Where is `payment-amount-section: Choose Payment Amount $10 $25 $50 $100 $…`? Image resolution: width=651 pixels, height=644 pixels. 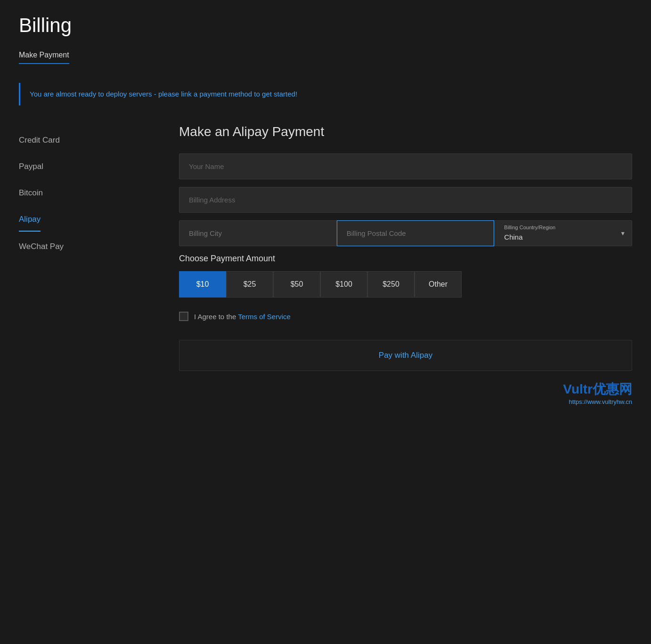 payment-amount-section: Choose Payment Amount $10 $25 $50 $100 $… is located at coordinates (406, 276).